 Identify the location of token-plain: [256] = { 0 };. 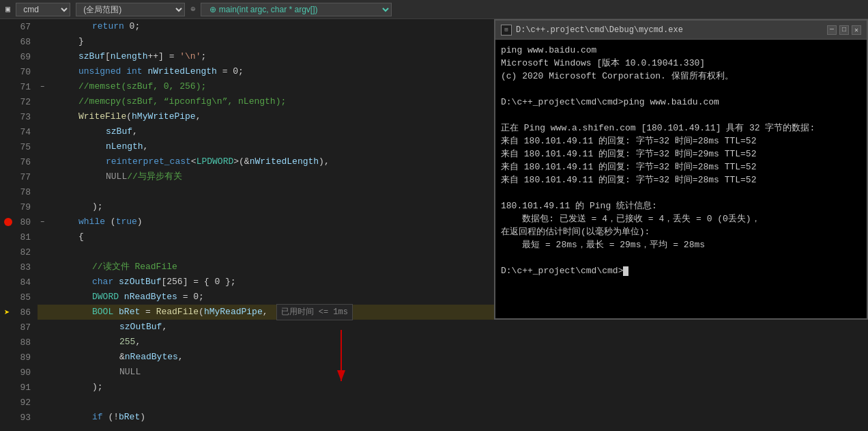
(198, 282).